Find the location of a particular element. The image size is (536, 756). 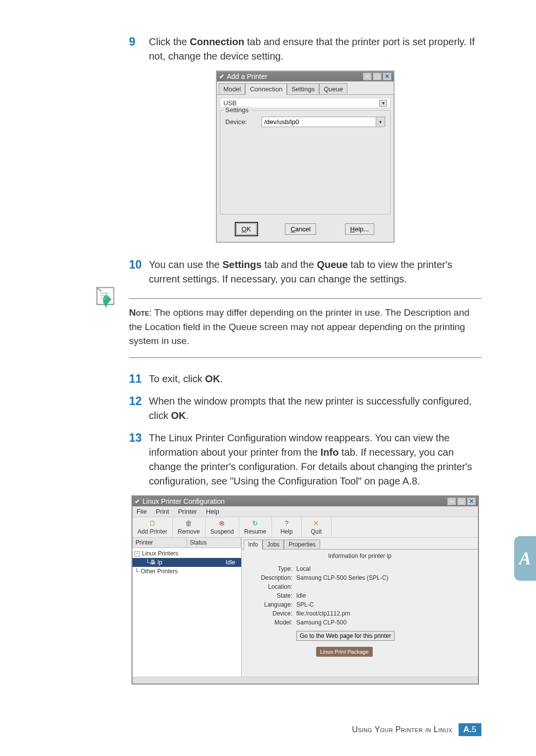

step-text: Click the Connection tab and ensure that… is located at coordinates (315, 49).